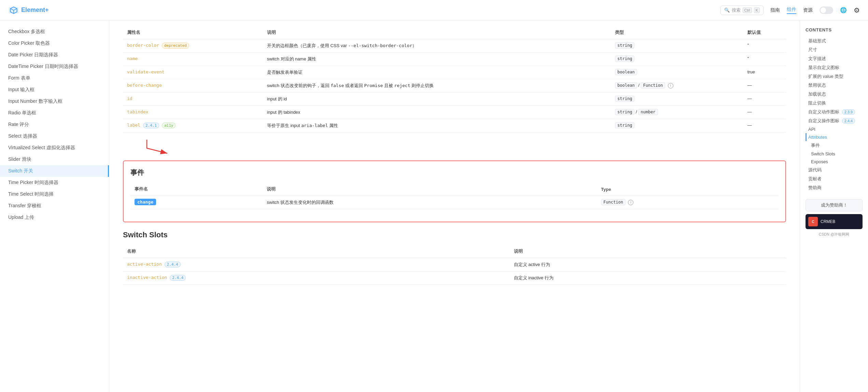 The width and height of the screenshot is (868, 392). What do you see at coordinates (316, 278) in the screenshot?
I see `slot-name: inactive-action 2.4.4` at bounding box center [316, 278].